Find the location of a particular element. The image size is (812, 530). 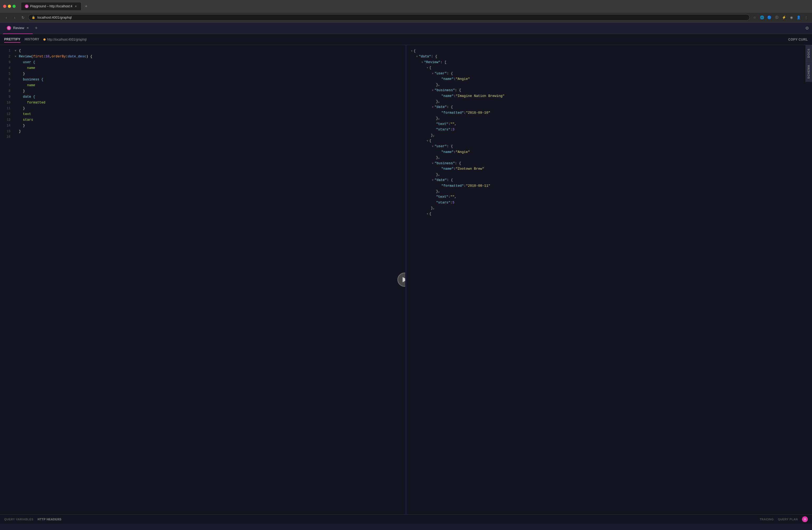

json-line: "name": "Imagine Nation Brewing" is located at coordinates (609, 96).